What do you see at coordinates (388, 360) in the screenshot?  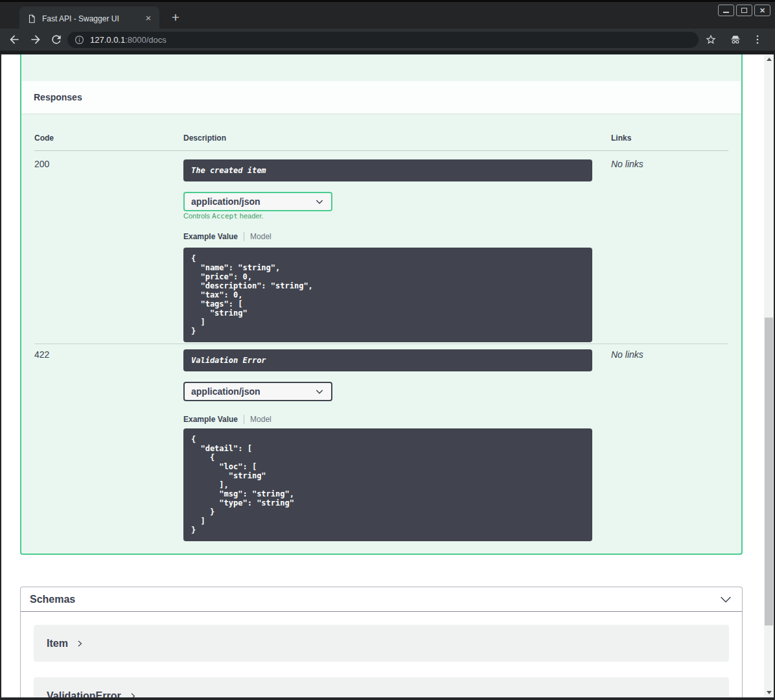 I see `response-description-422: Validation Error` at bounding box center [388, 360].